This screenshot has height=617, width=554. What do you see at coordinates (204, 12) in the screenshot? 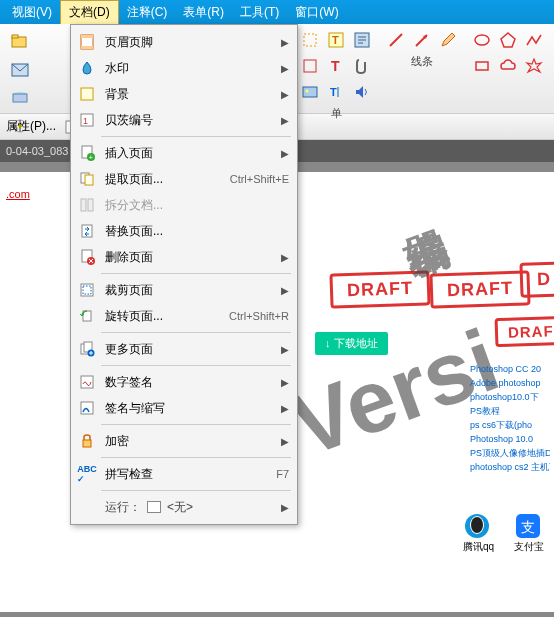
I see `menu-forms: 表单(R)` at bounding box center [204, 12].